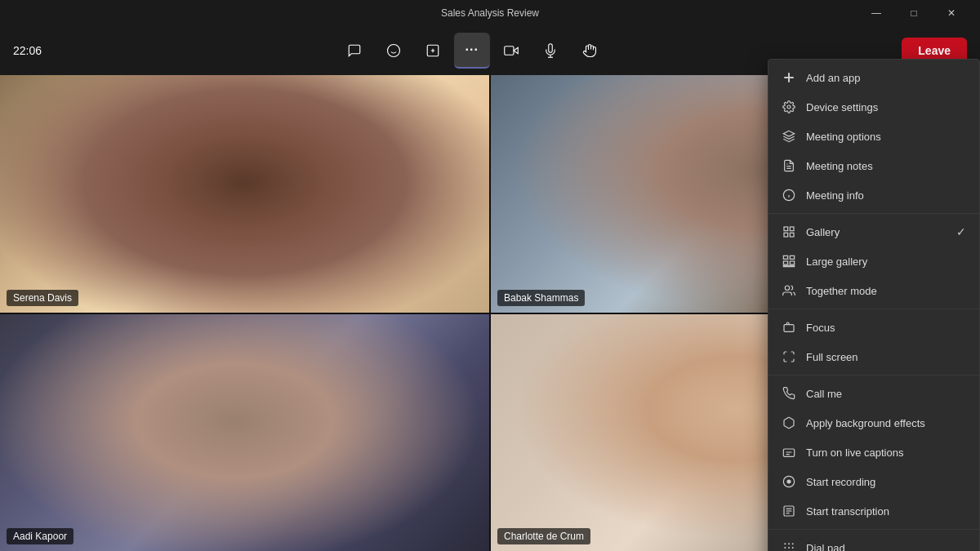 This screenshot has height=551, width=980. I want to click on menu-item-gallery: Gallery ✓, so click(874, 232).